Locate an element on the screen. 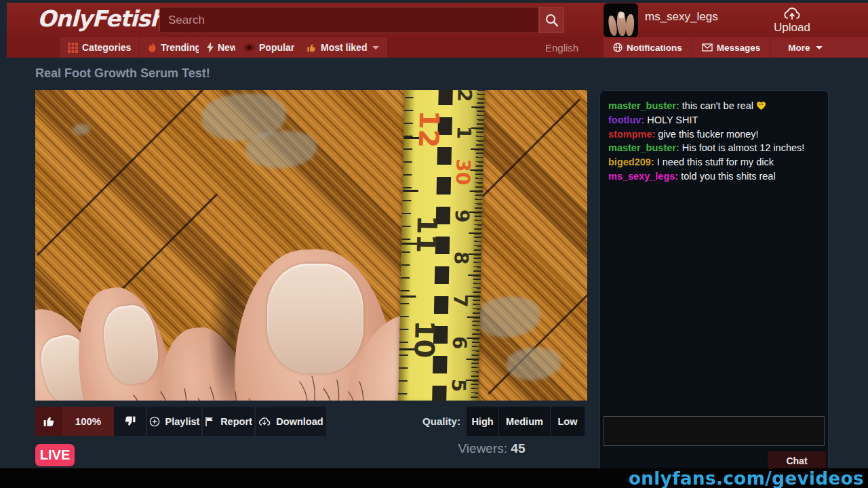 Image resolution: width=868 pixels, height=488 pixels. flame-icon is located at coordinates (152, 47).